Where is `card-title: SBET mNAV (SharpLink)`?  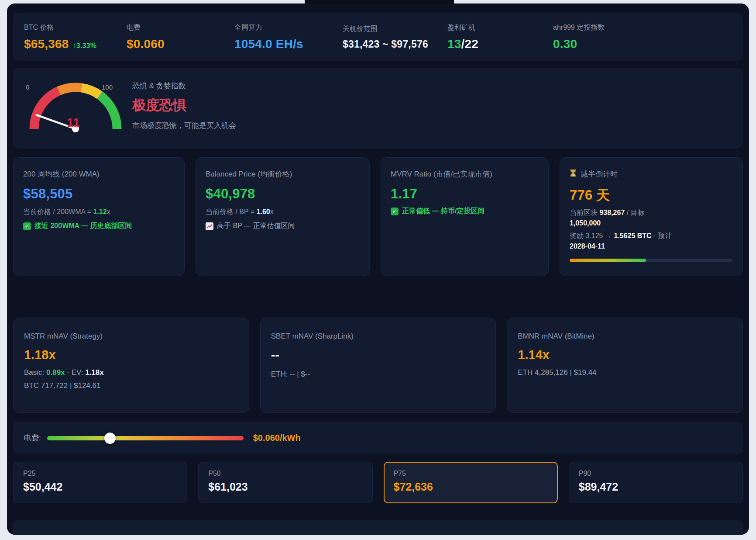 card-title: SBET mNAV (SharpLink) is located at coordinates (378, 336).